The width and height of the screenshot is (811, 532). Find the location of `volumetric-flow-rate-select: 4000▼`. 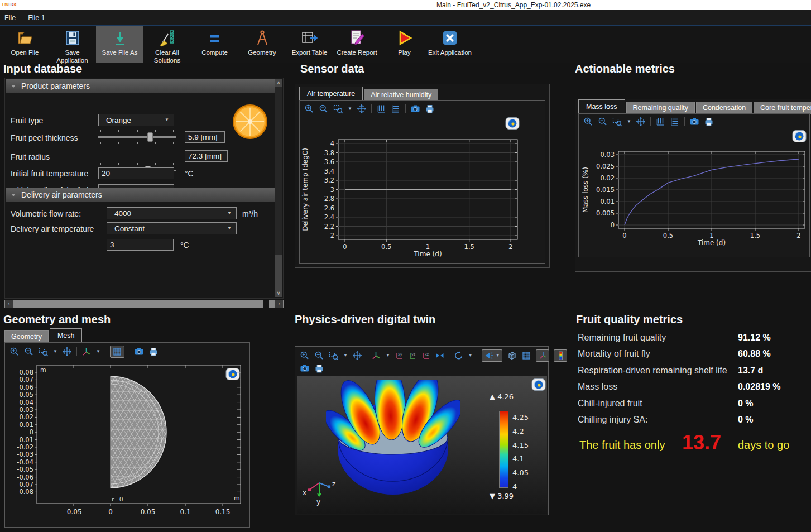

volumetric-flow-rate-select: 4000▼ is located at coordinates (172, 213).